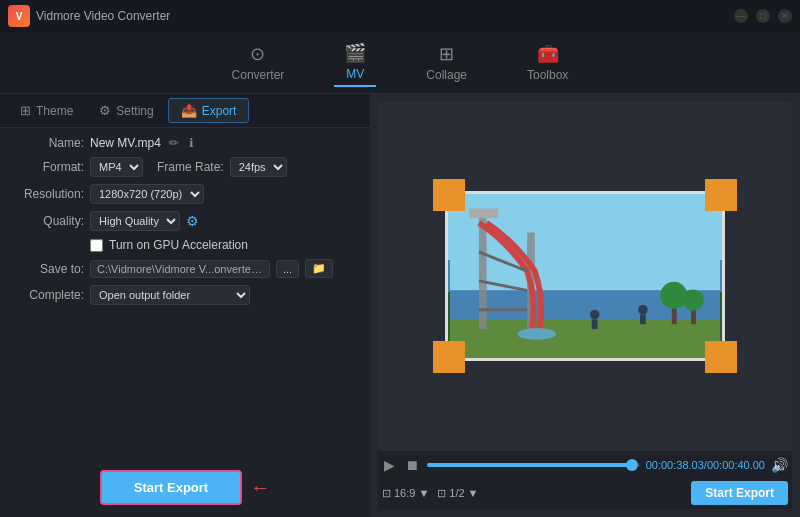  What do you see at coordinates (190, 167) in the screenshot?
I see `frame-rate-label: Frame Rate:` at bounding box center [190, 167].